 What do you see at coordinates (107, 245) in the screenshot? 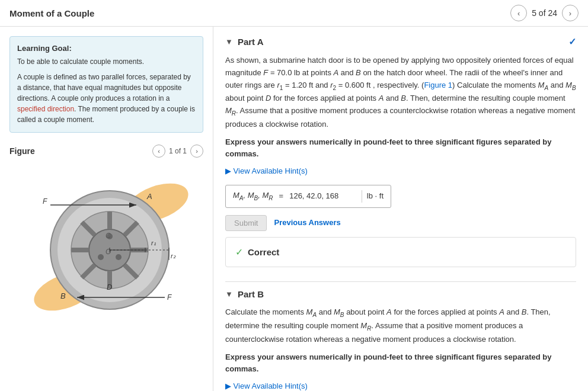
I see `figure-image: A B C O D F F` at bounding box center [107, 245].